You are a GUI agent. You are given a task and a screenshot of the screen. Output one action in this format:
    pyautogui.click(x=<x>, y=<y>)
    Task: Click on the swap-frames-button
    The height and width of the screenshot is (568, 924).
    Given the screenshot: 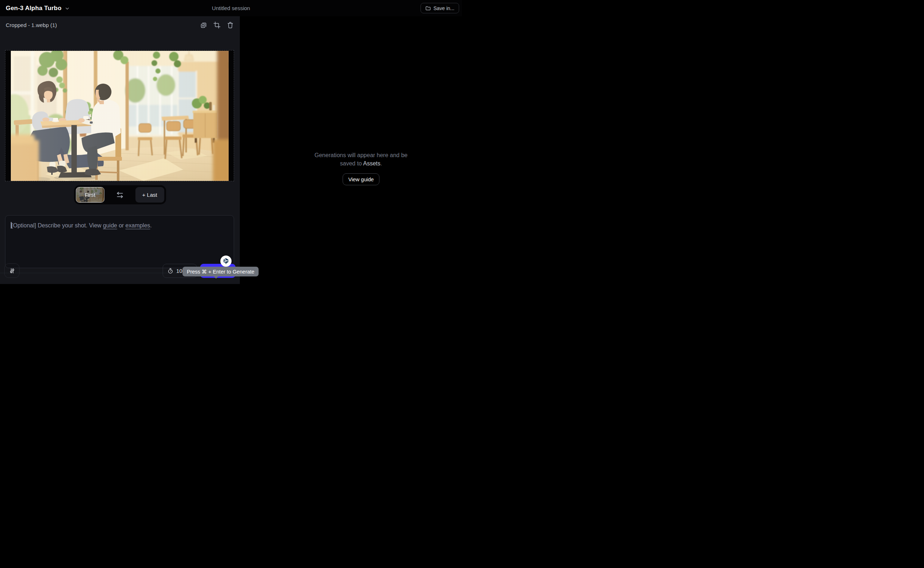 What is the action you would take?
    pyautogui.click(x=120, y=195)
    